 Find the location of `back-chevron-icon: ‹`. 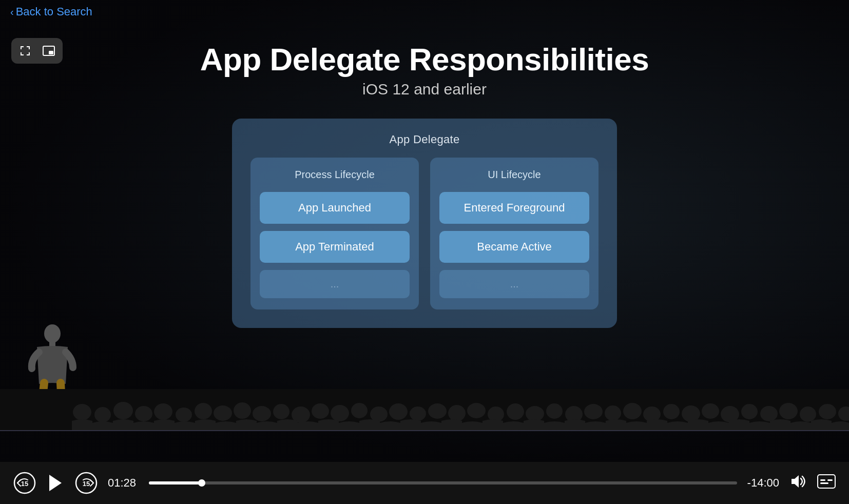

back-chevron-icon: ‹ is located at coordinates (12, 12).